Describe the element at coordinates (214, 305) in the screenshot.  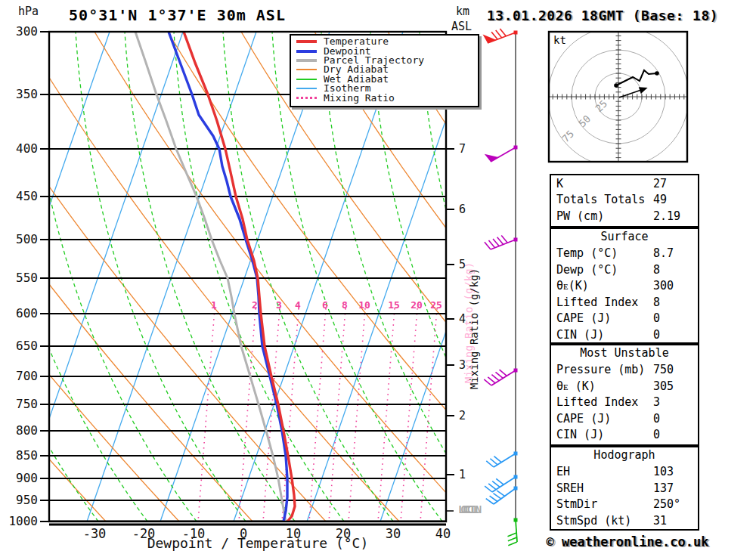
I see `mixing-ratio-value-label: 1` at that location.